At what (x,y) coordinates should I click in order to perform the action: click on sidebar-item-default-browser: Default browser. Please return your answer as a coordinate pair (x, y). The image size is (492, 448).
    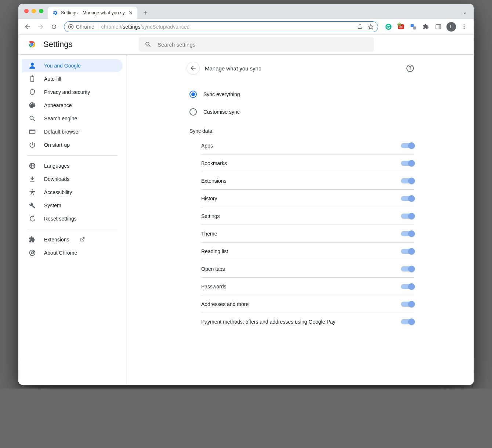
    Looking at the image, I should click on (72, 132).